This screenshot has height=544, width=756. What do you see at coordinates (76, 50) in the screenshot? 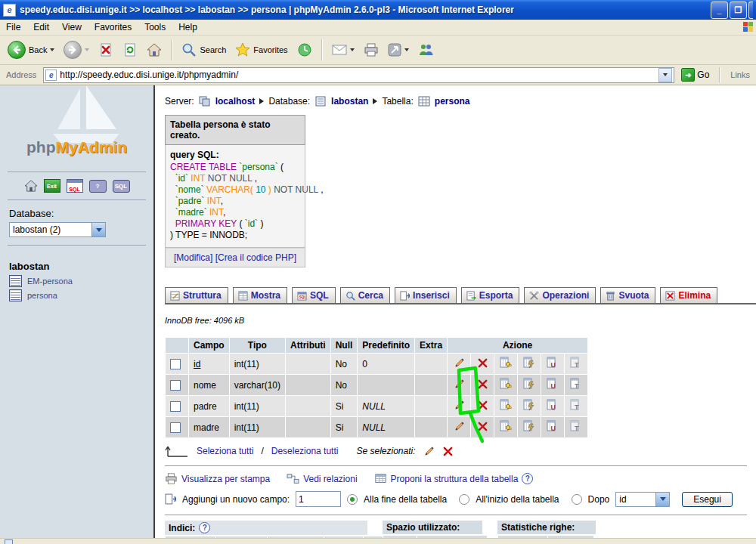
I see `forward-button` at bounding box center [76, 50].